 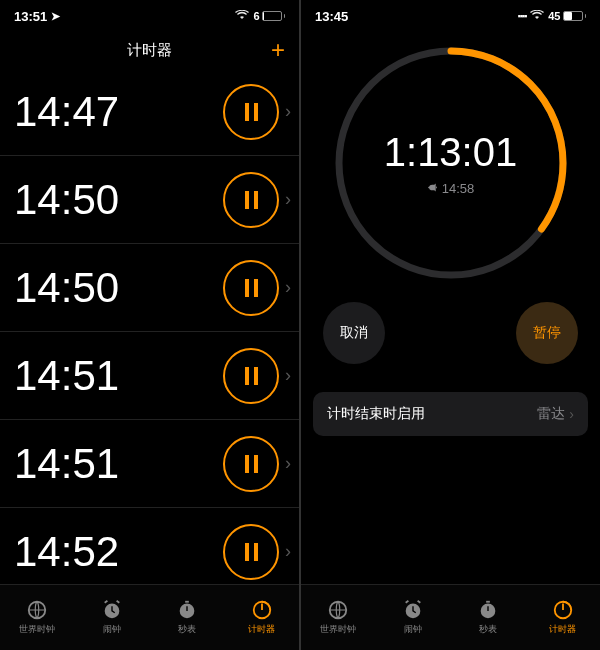 I want to click on timer-end-time: 14:58, so click(x=458, y=188).